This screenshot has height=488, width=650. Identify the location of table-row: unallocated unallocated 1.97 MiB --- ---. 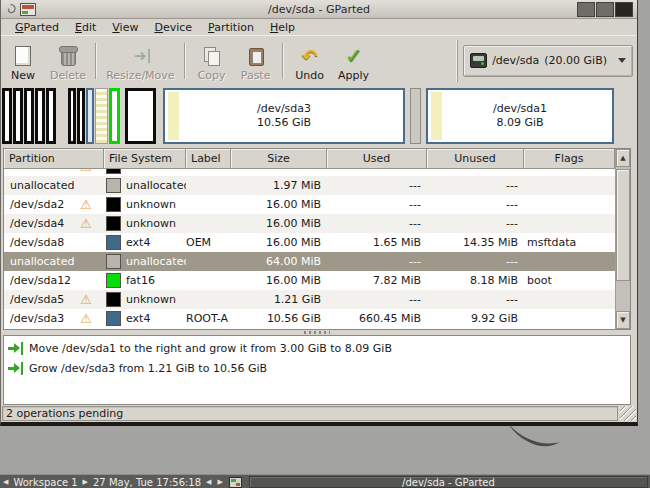
(310, 186).